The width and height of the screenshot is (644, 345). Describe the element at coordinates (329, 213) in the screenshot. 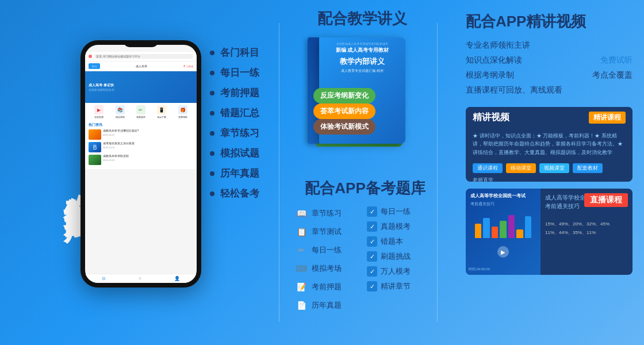

I see `q-item-chapter: 📖 章节练习` at that location.